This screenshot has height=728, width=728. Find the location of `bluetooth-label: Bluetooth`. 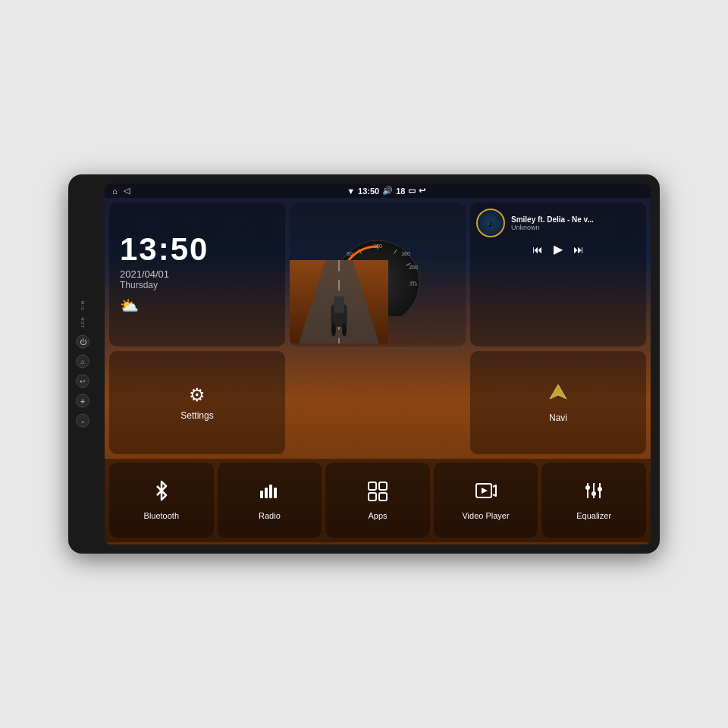

bluetooth-label: Bluetooth is located at coordinates (162, 516).